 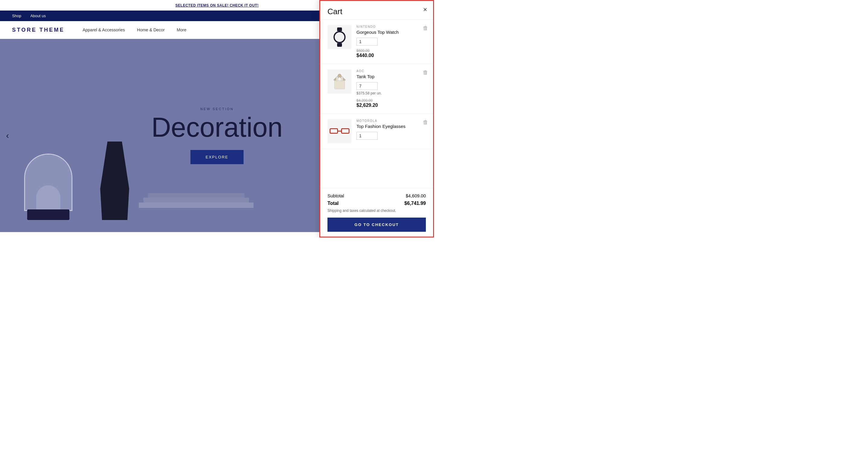 What do you see at coordinates (336, 196) in the screenshot?
I see `subtotal-label: Subtotal` at bounding box center [336, 196].